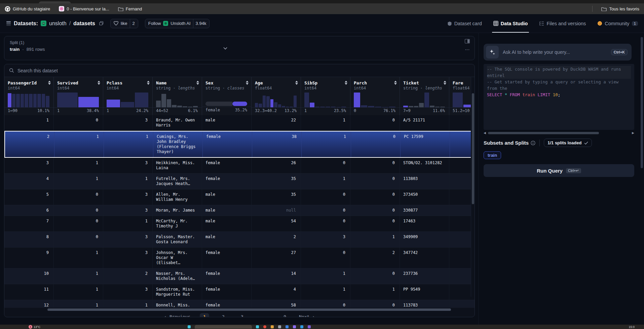 The image size is (644, 329). I want to click on table-cell: 9, so click(29, 258).